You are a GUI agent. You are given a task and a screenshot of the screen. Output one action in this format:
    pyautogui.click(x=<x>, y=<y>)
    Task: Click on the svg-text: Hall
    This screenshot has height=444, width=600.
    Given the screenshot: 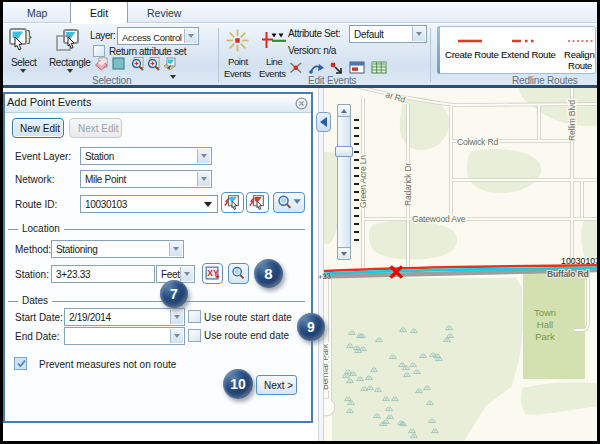 What is the action you would take?
    pyautogui.click(x=545, y=324)
    